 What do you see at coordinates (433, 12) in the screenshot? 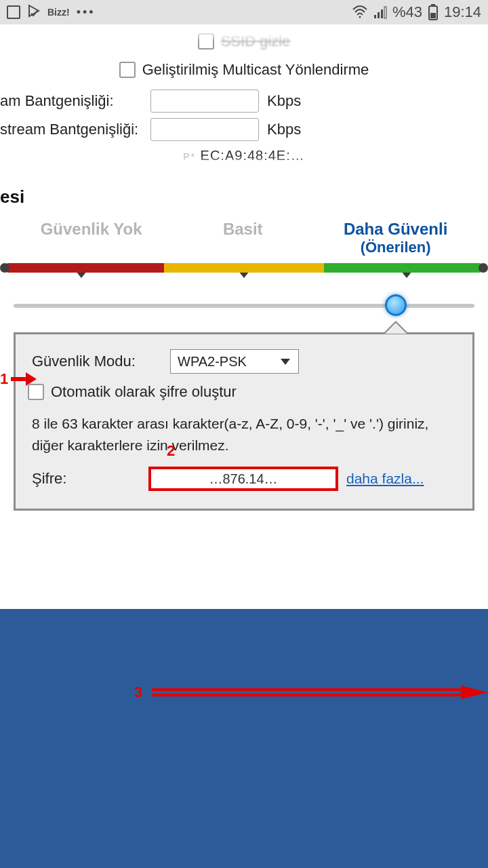
I see `battery-icon` at bounding box center [433, 12].